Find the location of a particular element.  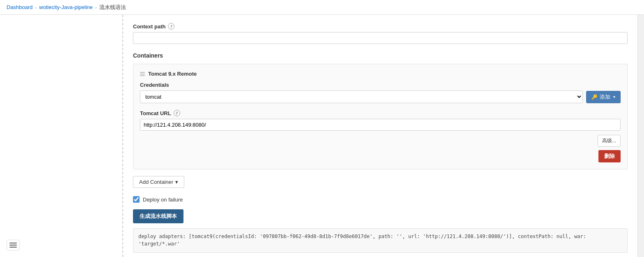

delete-button: 删除 is located at coordinates (610, 156).